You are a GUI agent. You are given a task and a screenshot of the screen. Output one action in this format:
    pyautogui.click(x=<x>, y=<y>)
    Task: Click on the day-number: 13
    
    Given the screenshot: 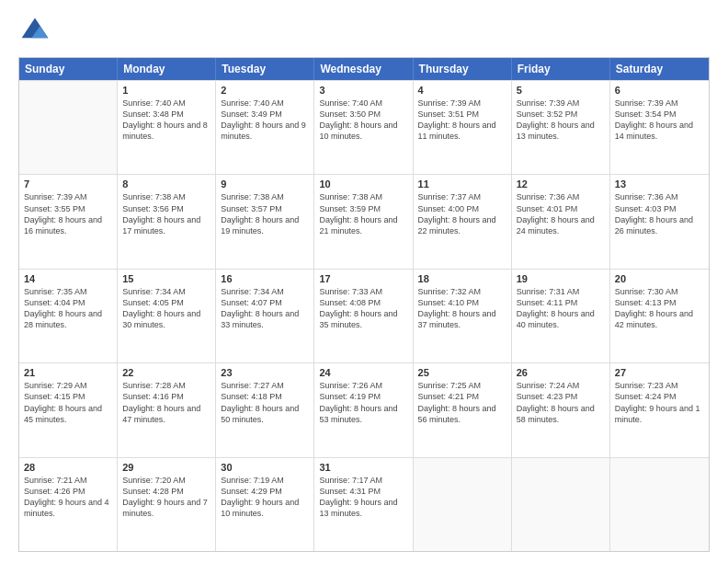 What is the action you would take?
    pyautogui.click(x=660, y=184)
    